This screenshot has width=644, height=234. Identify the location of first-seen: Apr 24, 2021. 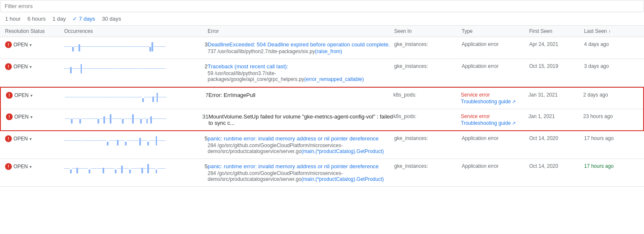
(557, 44).